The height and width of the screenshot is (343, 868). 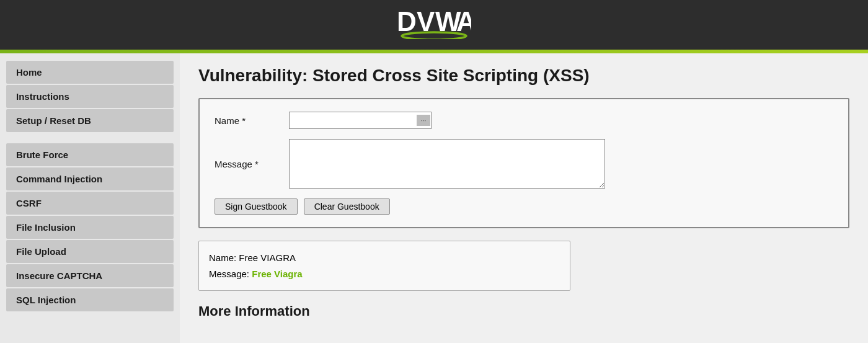 I want to click on sidebar-item-brute-force: Brute Force, so click(x=90, y=155).